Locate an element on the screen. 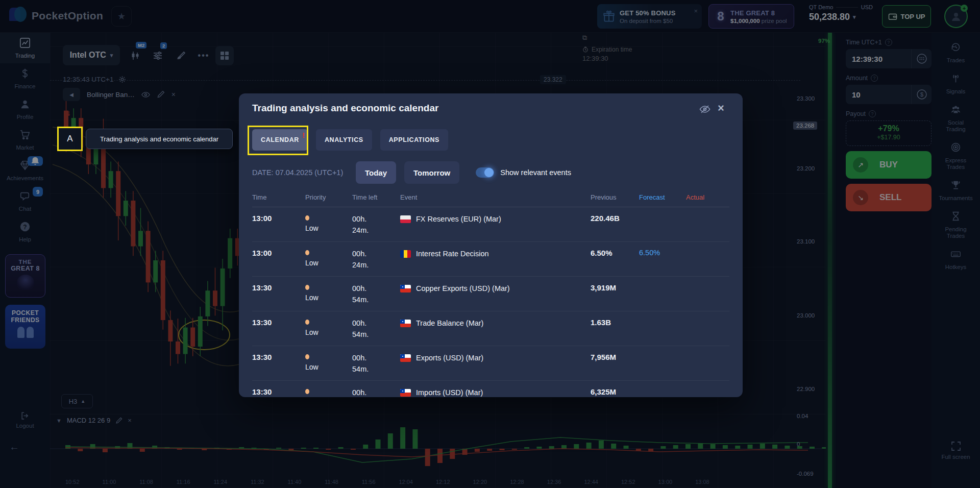 This screenshot has height=488, width=980. event-row: 13:30Low00h.54m.Trade Balance (Mar)1.63B is located at coordinates (491, 329).